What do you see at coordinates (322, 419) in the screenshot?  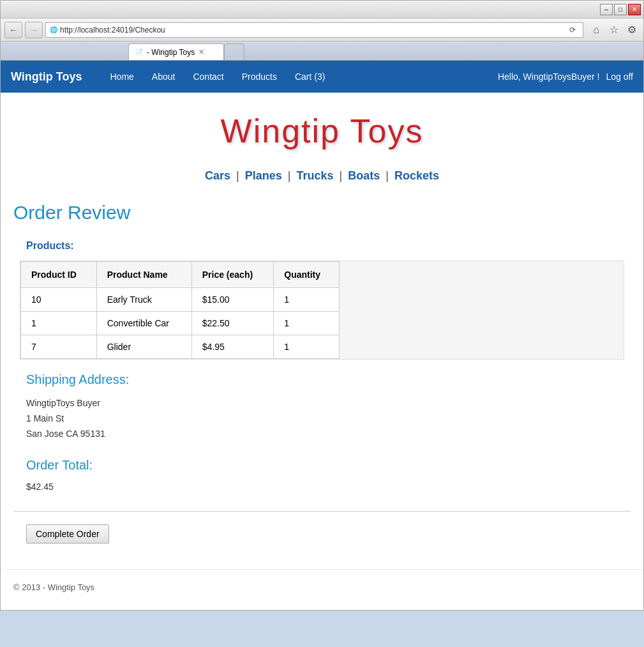 I see `shipping-line1: 1 Main St` at bounding box center [322, 419].